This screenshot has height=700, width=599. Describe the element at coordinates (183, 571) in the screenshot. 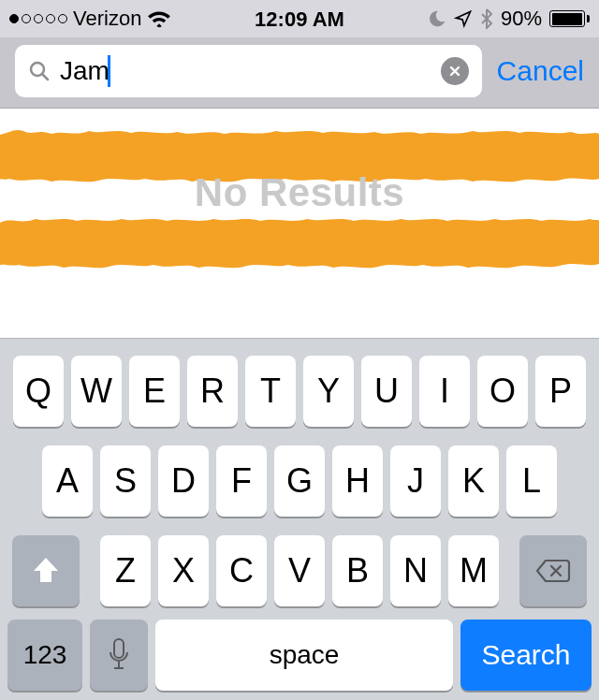

I see `key-x: X` at that location.